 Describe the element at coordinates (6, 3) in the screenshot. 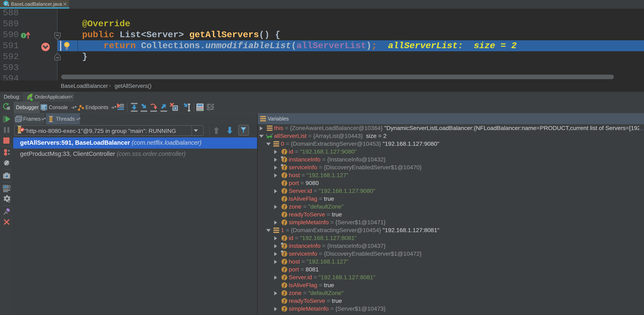

I see `svg-text: C` at that location.